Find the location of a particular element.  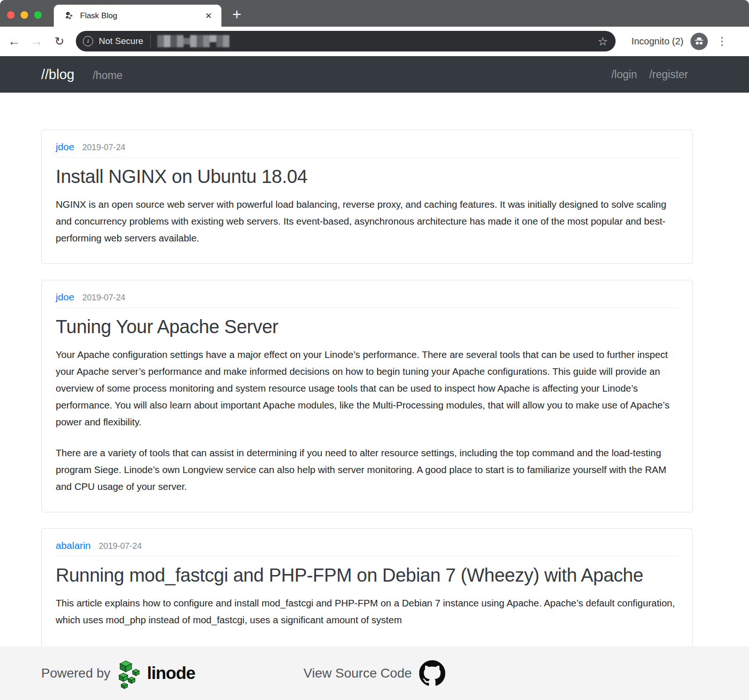

site-navbar: //blog /home /login /register is located at coordinates (374, 74).